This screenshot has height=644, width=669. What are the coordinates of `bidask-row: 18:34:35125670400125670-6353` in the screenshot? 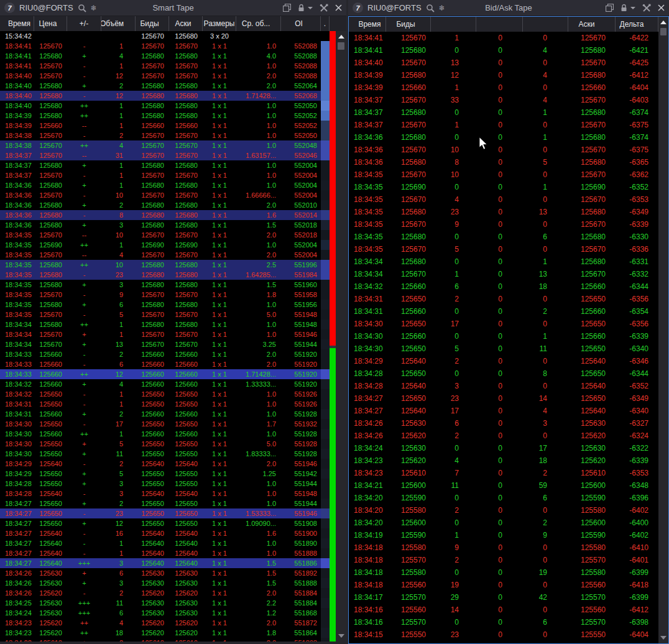 It's located at (509, 200).